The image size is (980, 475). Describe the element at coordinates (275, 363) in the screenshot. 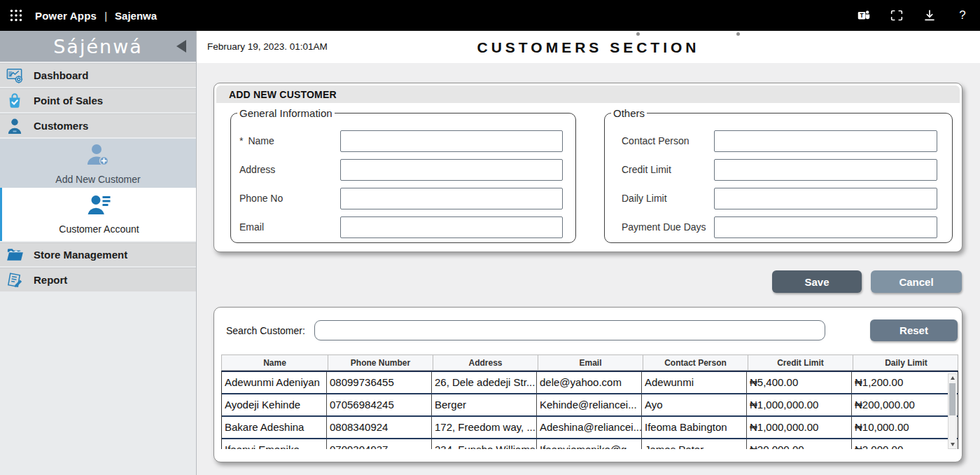

I see `column-header-name: Name` at that location.